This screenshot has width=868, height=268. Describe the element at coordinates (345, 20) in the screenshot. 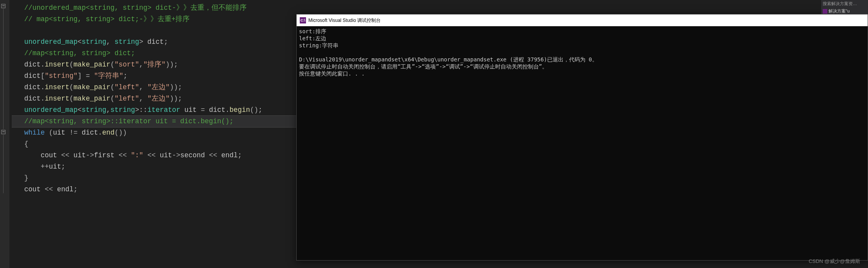

I see `console-title: Microsoft Visual Studio 调试控制台` at that location.